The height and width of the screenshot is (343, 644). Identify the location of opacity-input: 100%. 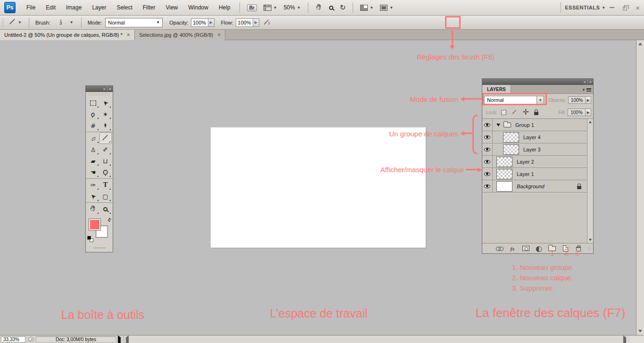
(200, 23).